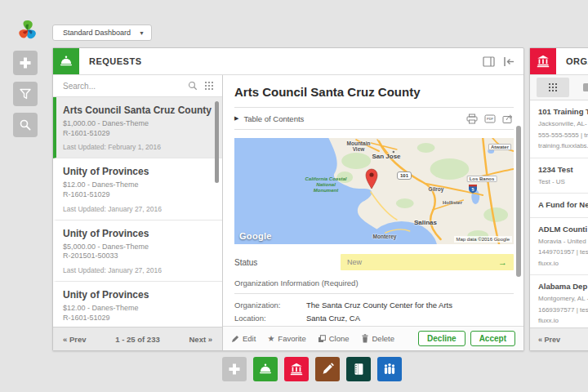  What do you see at coordinates (472, 189) in the screenshot?
I see `svg-text: 5` at bounding box center [472, 189].